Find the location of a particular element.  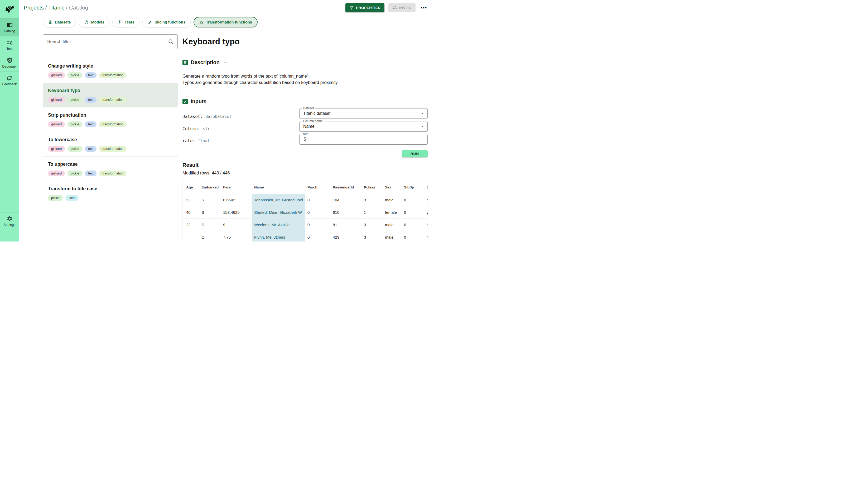

sidebar-item-debugger: Debugger is located at coordinates (9, 63).